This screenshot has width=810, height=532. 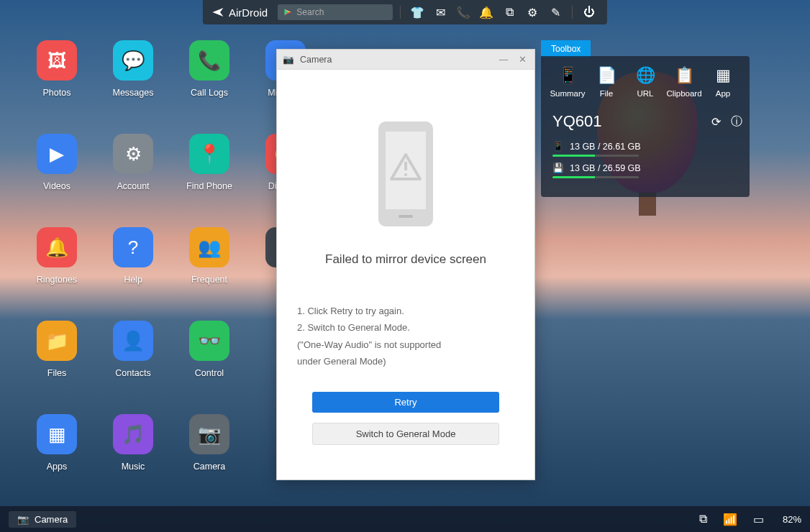 What do you see at coordinates (209, 367) in the screenshot?
I see `app-control: 👓Control` at bounding box center [209, 367].